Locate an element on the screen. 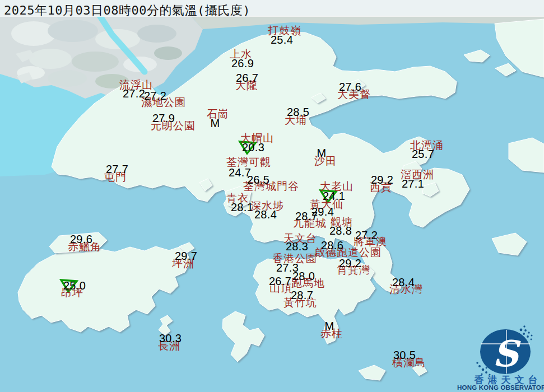 The height and width of the screenshot is (392, 544). station-temperature: 28.6 is located at coordinates (332, 245).